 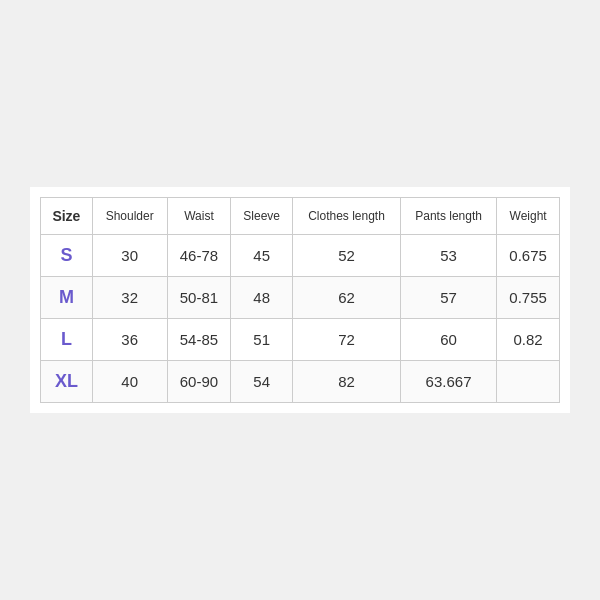 I want to click on data-cell-shoulder: 32, so click(x=130, y=298).